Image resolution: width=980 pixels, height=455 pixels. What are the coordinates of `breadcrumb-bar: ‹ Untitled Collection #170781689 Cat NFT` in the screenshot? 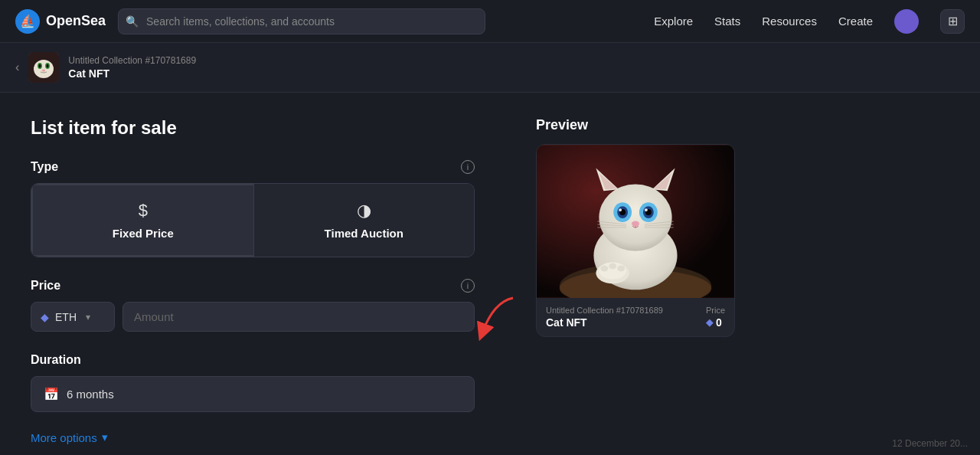 It's located at (490, 67).